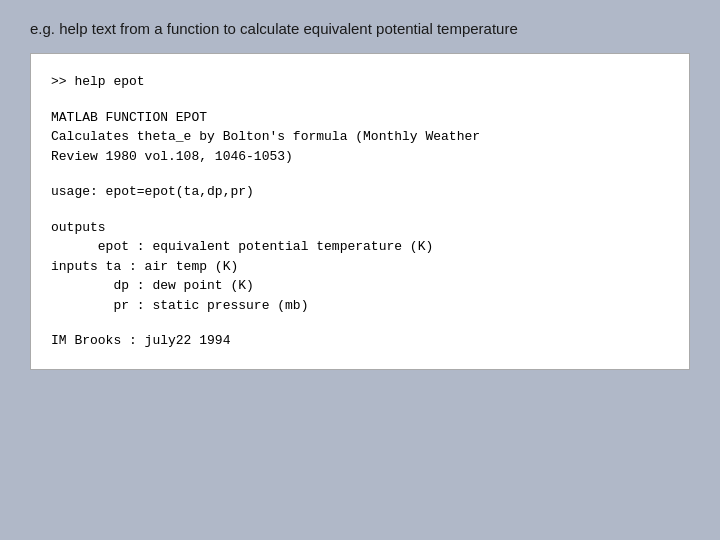 The image size is (720, 540). What do you see at coordinates (274, 28) in the screenshot?
I see `page-title: e.g. help text from a function to calcul…` at bounding box center [274, 28].